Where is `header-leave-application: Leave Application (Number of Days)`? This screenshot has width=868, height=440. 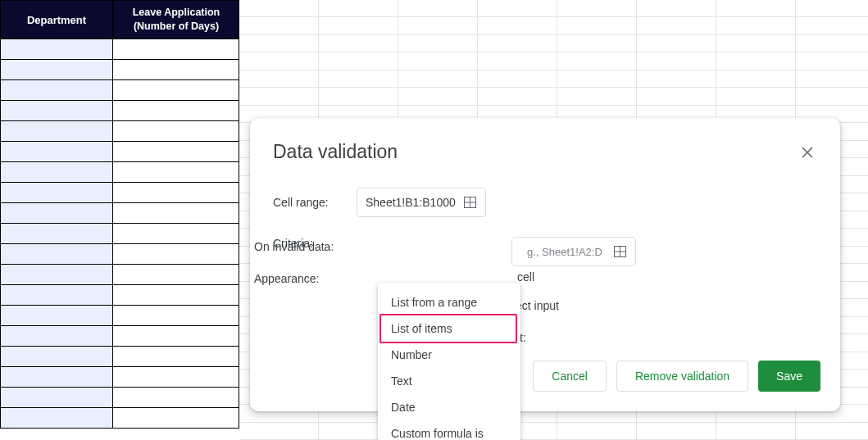 header-leave-application: Leave Application (Number of Days) is located at coordinates (176, 20).